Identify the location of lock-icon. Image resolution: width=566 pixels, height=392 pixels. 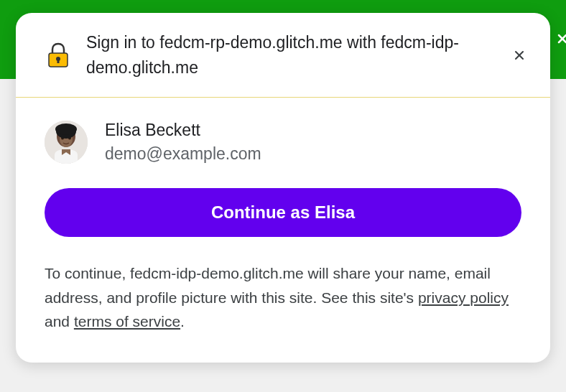
(58, 55).